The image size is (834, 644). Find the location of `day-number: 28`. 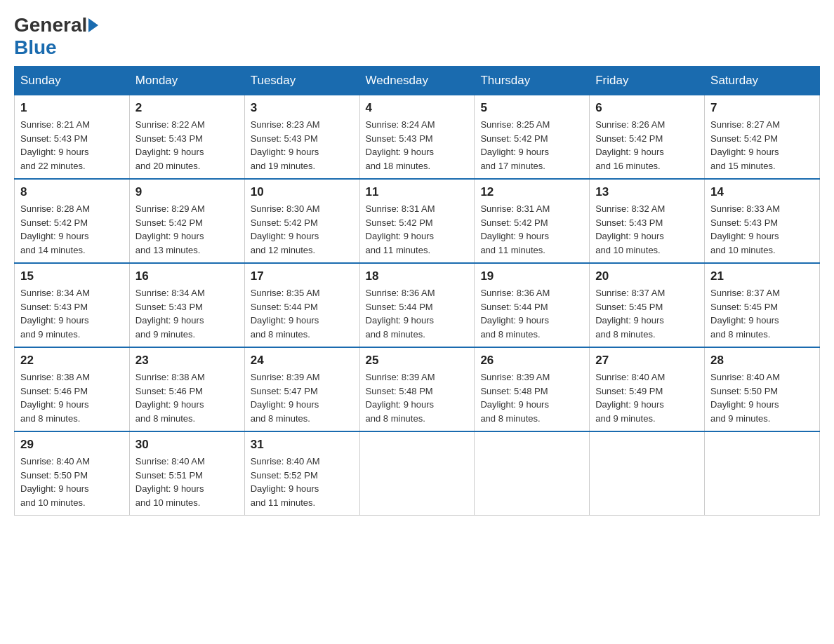

day-number: 28 is located at coordinates (762, 361).